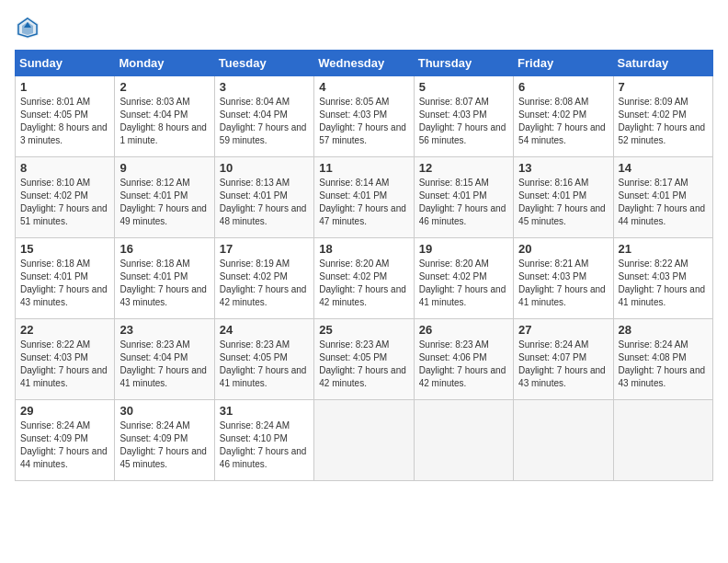  Describe the element at coordinates (165, 63) in the screenshot. I see `col-monday: Monday` at that location.